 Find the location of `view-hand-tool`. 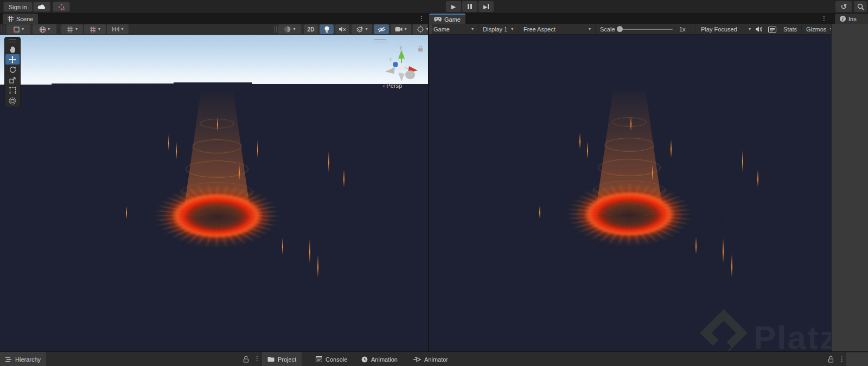

view-hand-tool is located at coordinates (12, 49).